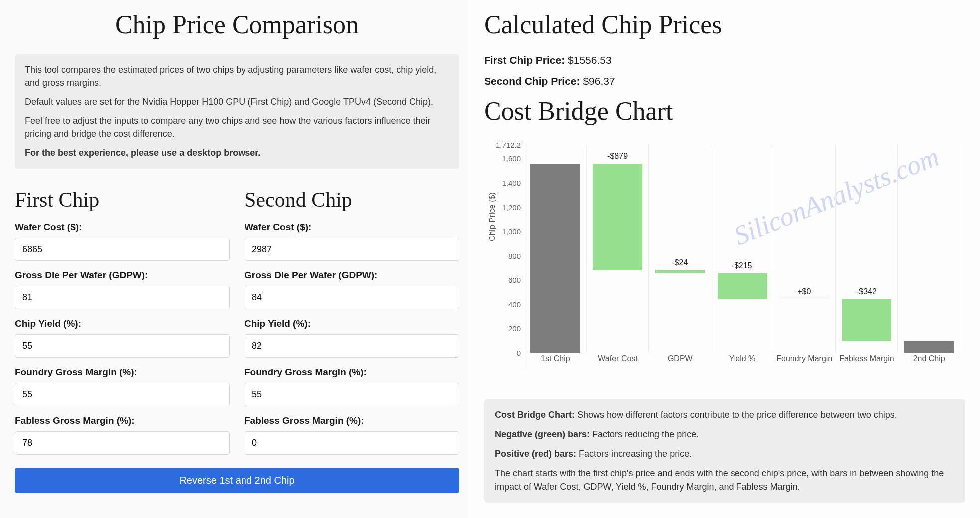 Image resolution: width=980 pixels, height=518 pixels. Describe the element at coordinates (515, 256) in the screenshot. I see `chart-y-tick: 800` at that location.